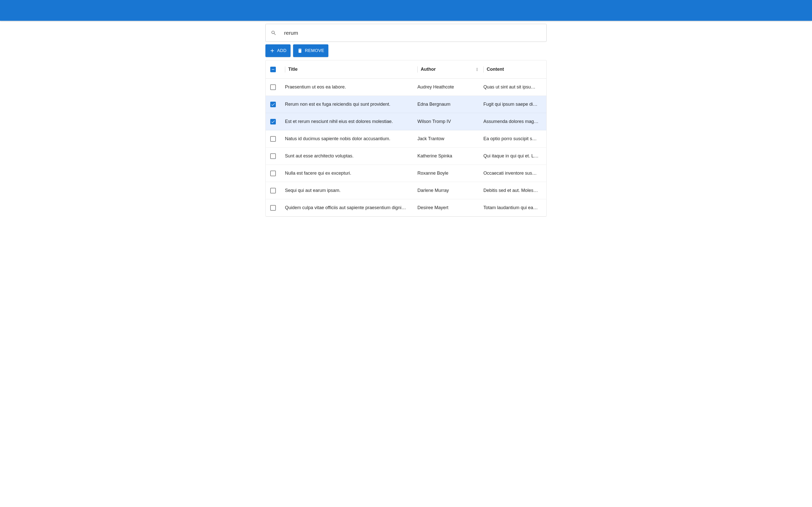 The width and height of the screenshot is (812, 507). I want to click on cell-title: Est et rerum nesciunt nihil eius est dol…, so click(351, 121).